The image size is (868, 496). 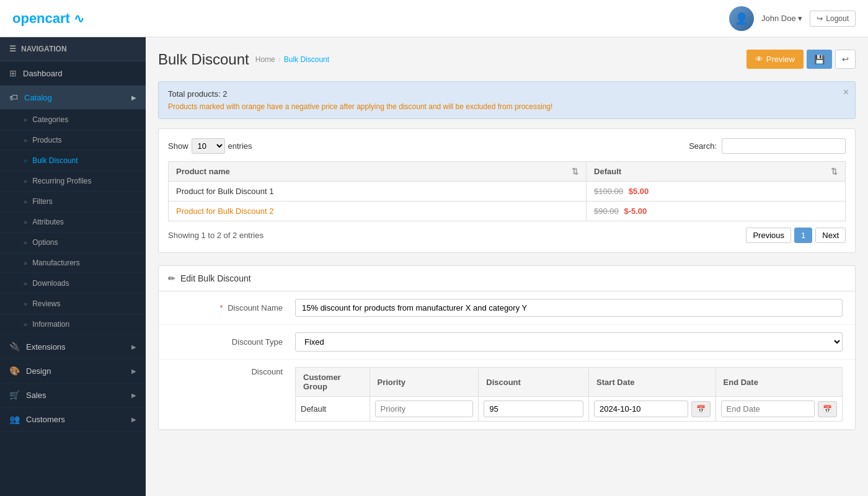 What do you see at coordinates (833, 19) in the screenshot?
I see `logout-button: ↪ Logout` at bounding box center [833, 19].